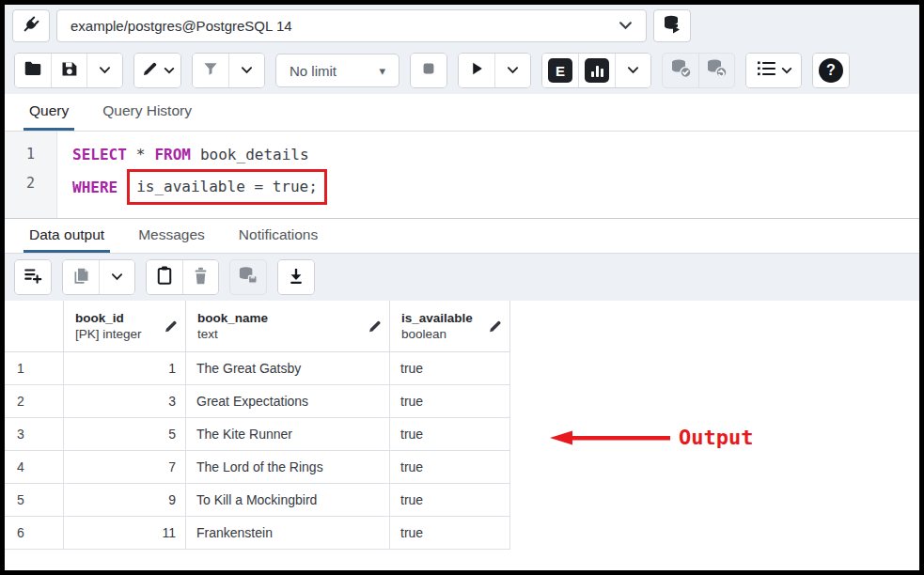 The width and height of the screenshot is (924, 575). I want to click on connection-status-button, so click(31, 26).